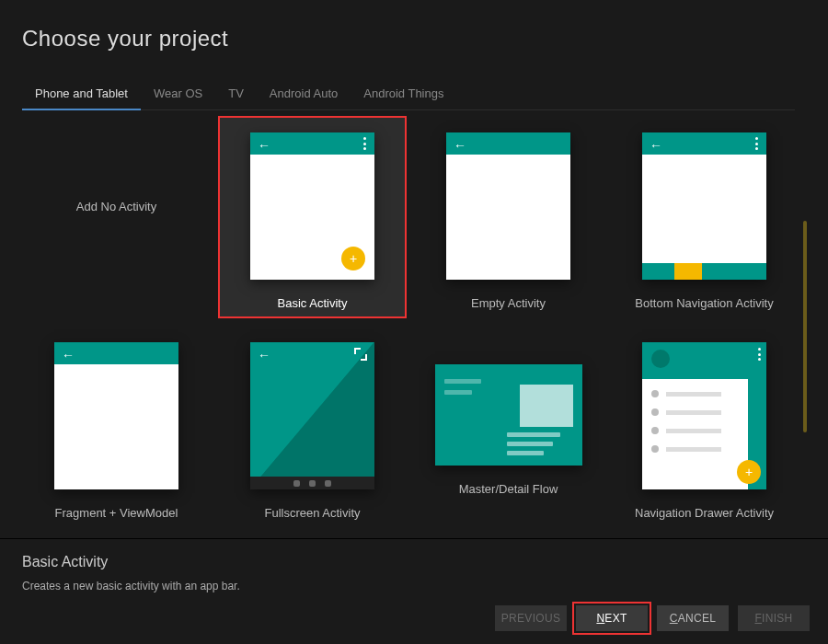  I want to click on tab-tv: TV, so click(236, 96).